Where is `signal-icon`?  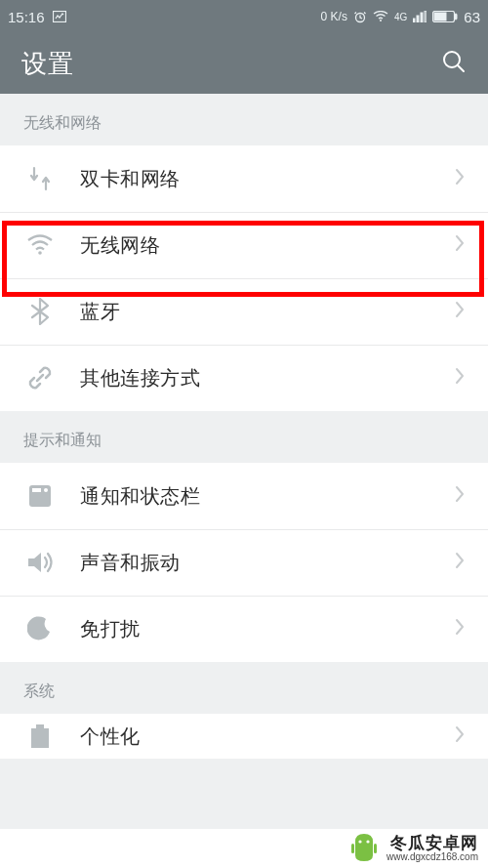 signal-icon is located at coordinates (420, 17).